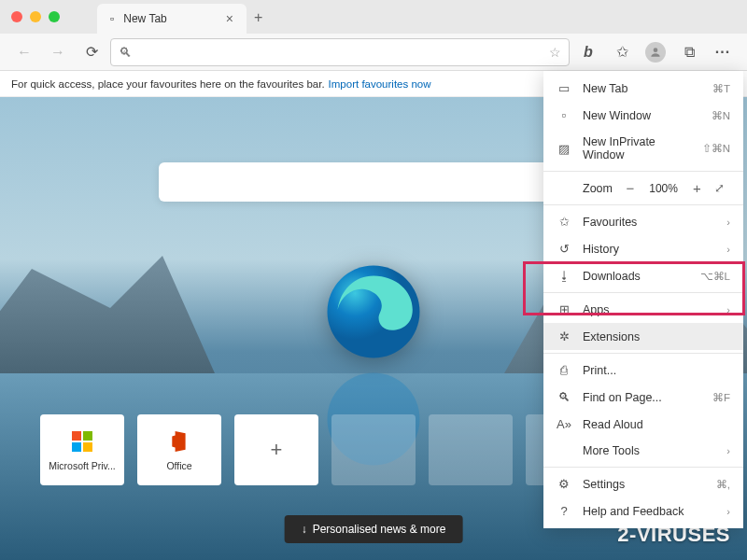  I want to click on search-box: 🔍︎, so click(374, 182).